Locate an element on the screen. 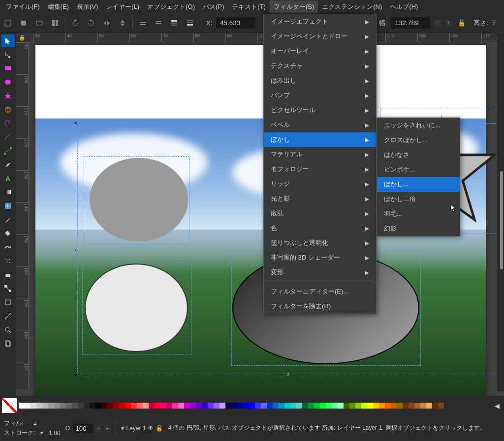 This screenshot has height=441, width=504. filter-menu-item: 塗りつぶしと透明化▶ is located at coordinates (320, 243).